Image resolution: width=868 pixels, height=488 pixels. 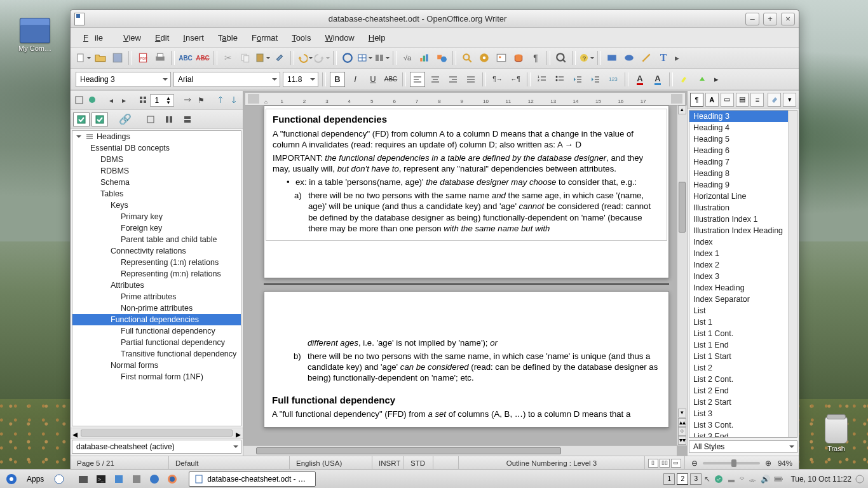 I want to click on page-styles-tab: ▤, so click(x=742, y=100).